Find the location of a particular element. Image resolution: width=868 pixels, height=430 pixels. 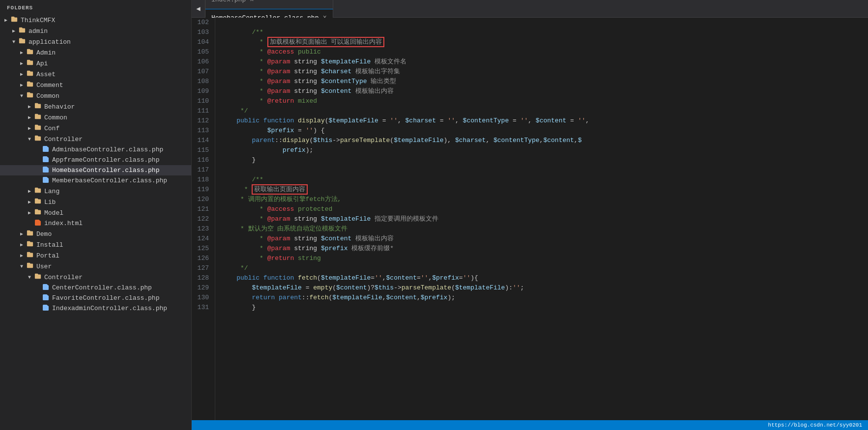

line-num-123: 123 is located at coordinates (202, 229).